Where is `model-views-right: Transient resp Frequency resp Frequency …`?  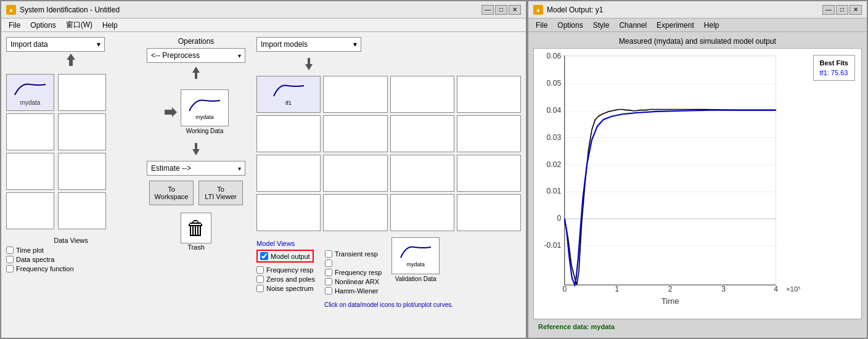
model-views-right: Transient resp Frequency resp Frequency … is located at coordinates (353, 267).